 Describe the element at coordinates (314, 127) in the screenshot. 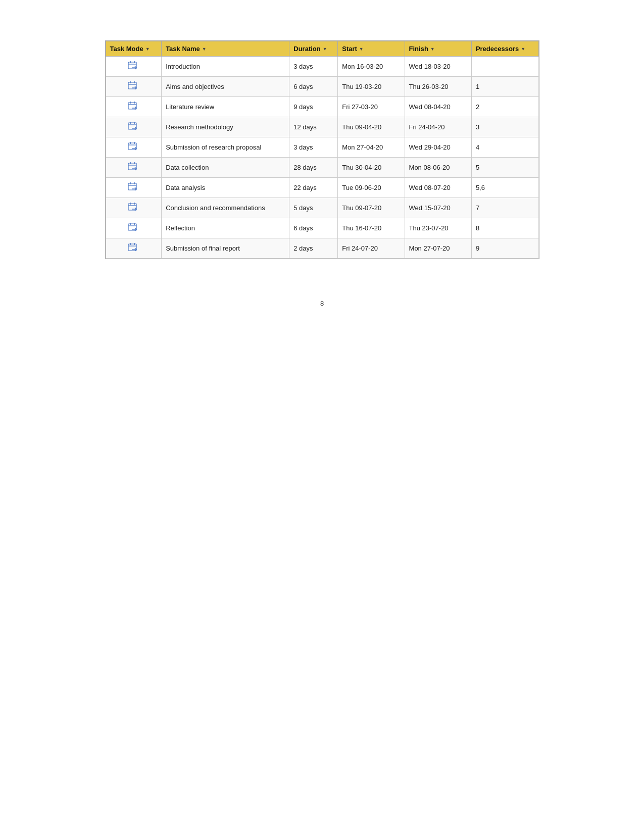

I see `duration-cell: 12 days` at that location.